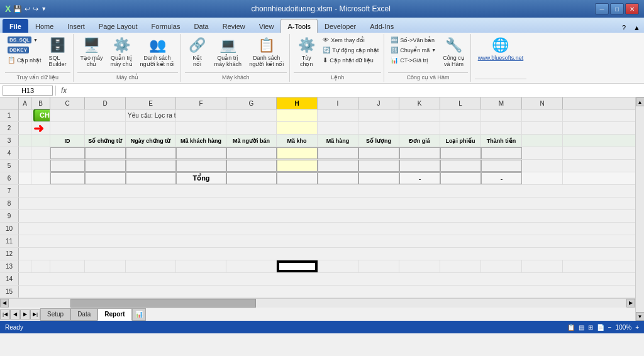 The width and height of the screenshot is (644, 356). I want to click on cell-m5, so click(502, 166).